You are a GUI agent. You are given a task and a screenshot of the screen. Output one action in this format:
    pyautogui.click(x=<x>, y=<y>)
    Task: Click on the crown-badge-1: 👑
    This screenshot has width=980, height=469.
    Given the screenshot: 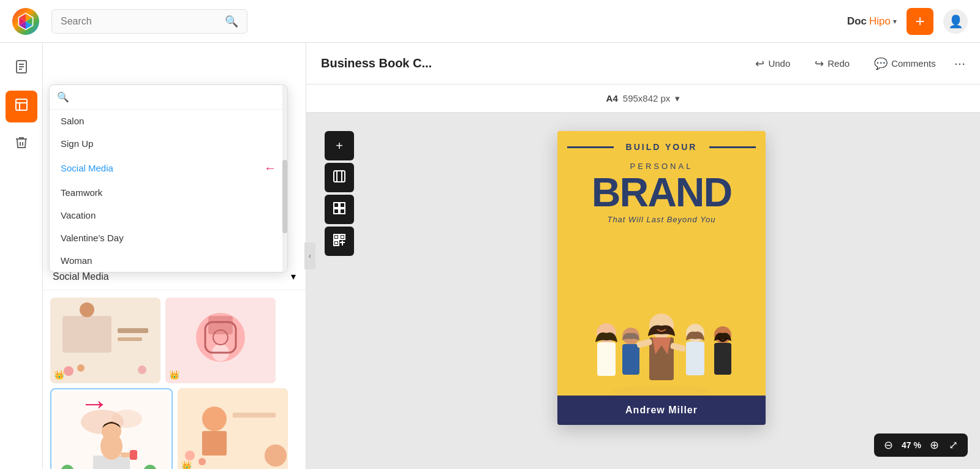 What is the action you would take?
    pyautogui.click(x=59, y=375)
    